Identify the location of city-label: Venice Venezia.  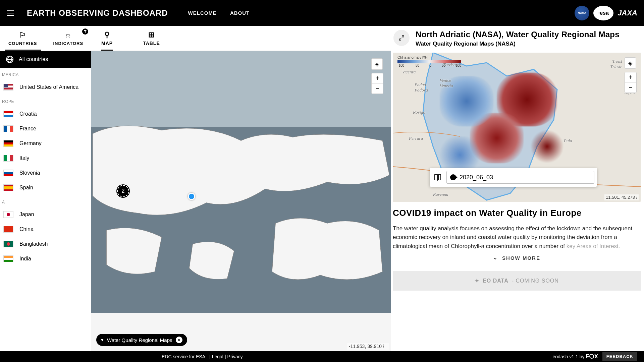
(446, 83).